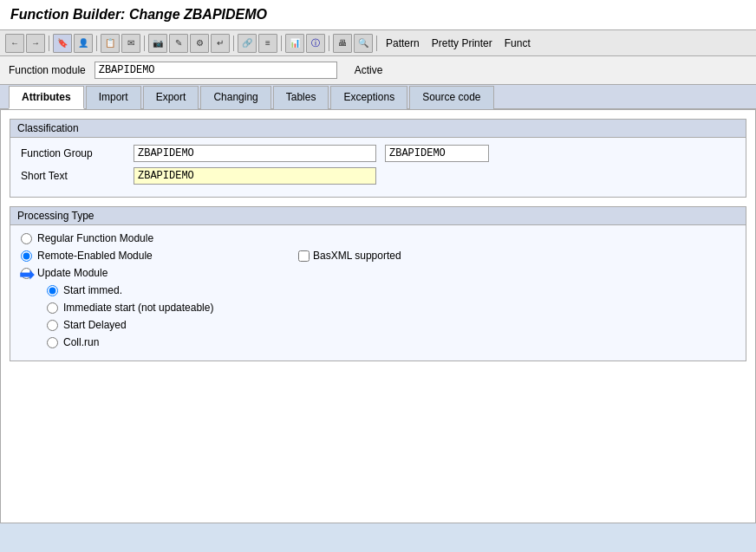  I want to click on function-group-extra, so click(437, 153).